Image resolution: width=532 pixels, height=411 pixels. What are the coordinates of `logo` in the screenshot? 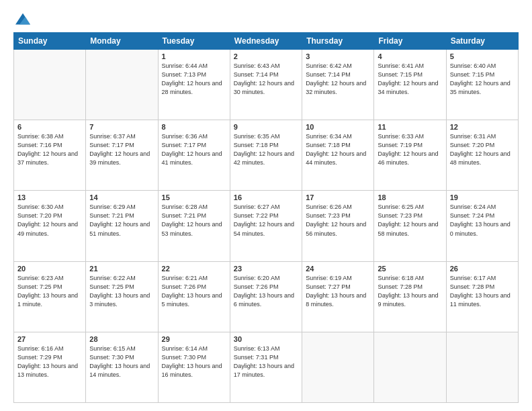 It's located at (21, 19).